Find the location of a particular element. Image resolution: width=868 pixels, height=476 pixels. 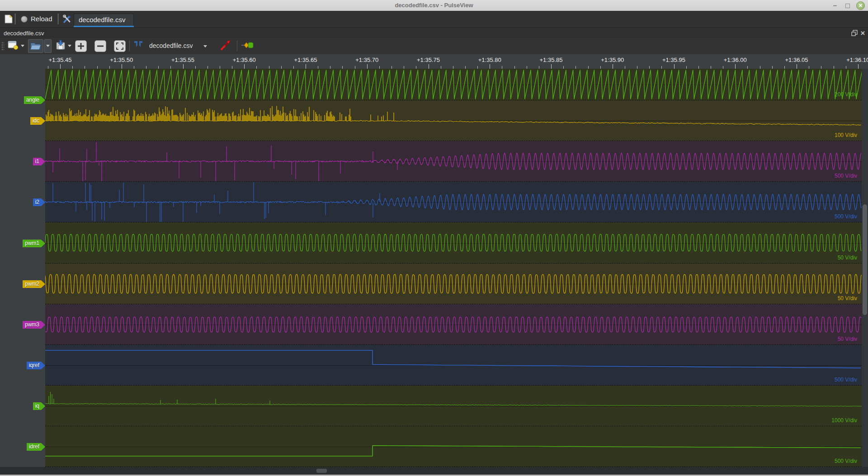

time-ruler: +1:35.45+1:35.50+1:35.55+1:35.60+1:35.65… is located at coordinates (434, 61).